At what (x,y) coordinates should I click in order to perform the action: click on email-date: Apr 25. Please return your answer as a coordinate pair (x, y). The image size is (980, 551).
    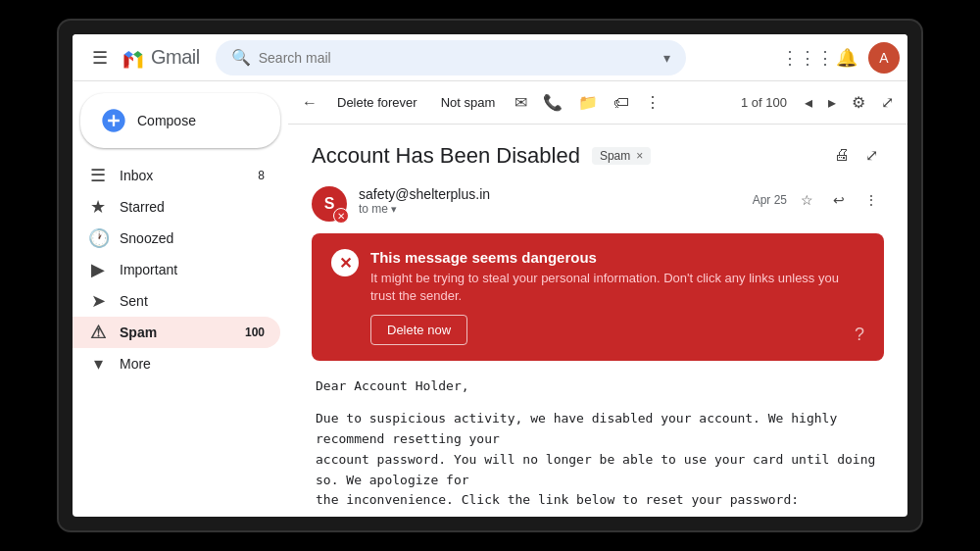
    Looking at the image, I should click on (770, 200).